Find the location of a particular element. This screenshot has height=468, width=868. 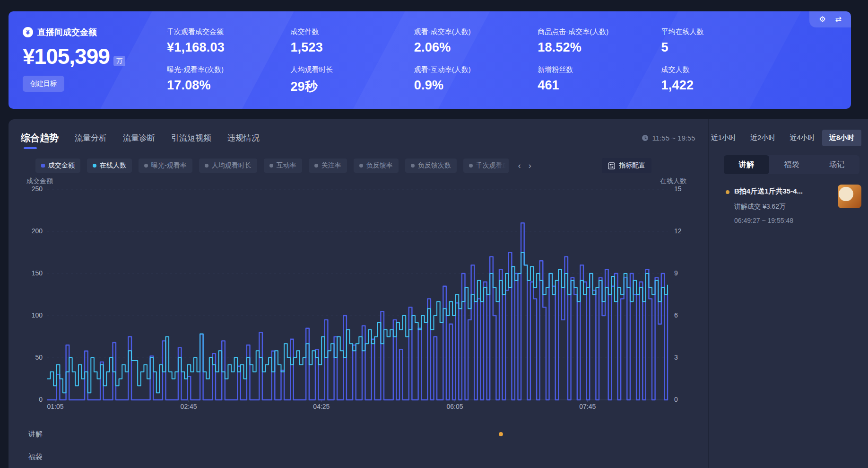

metric-label: 新增粉丝数 is located at coordinates (597, 70).